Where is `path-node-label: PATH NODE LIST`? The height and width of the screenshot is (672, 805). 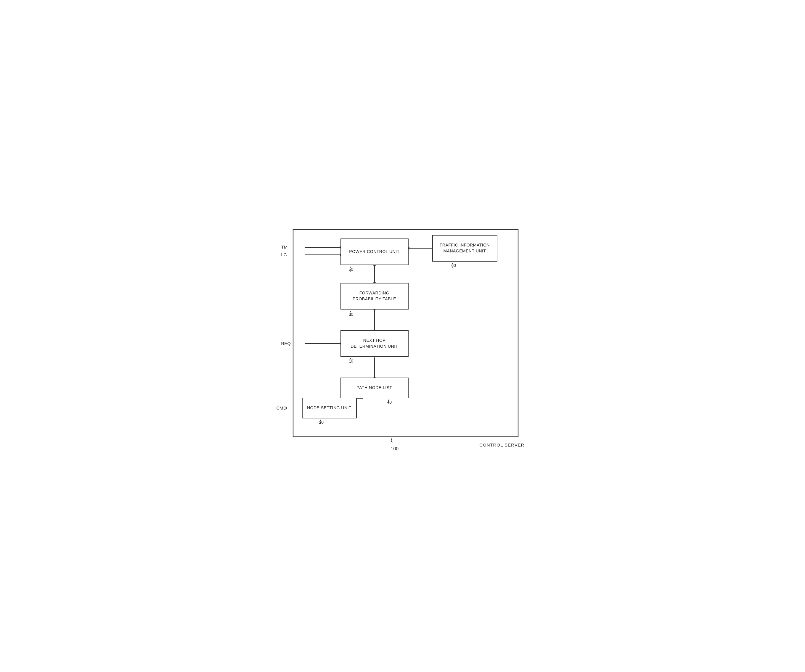 path-node-label: PATH NODE LIST is located at coordinates (374, 388).